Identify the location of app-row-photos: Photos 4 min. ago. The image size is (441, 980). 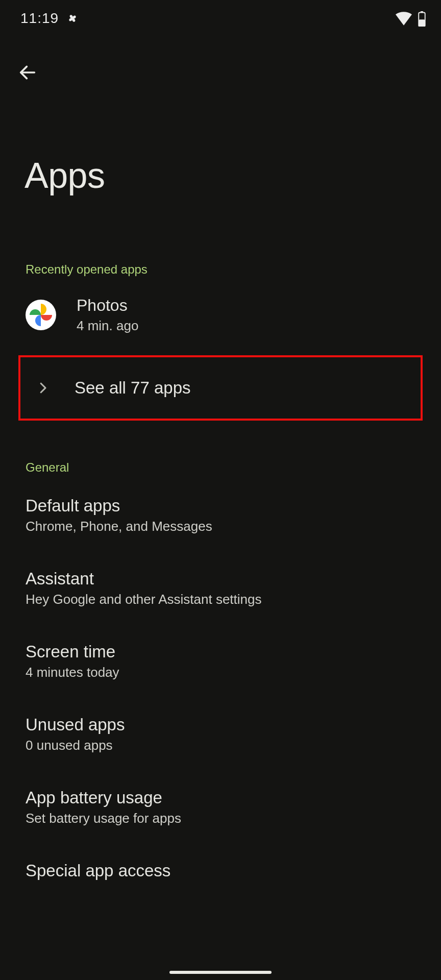
(220, 305).